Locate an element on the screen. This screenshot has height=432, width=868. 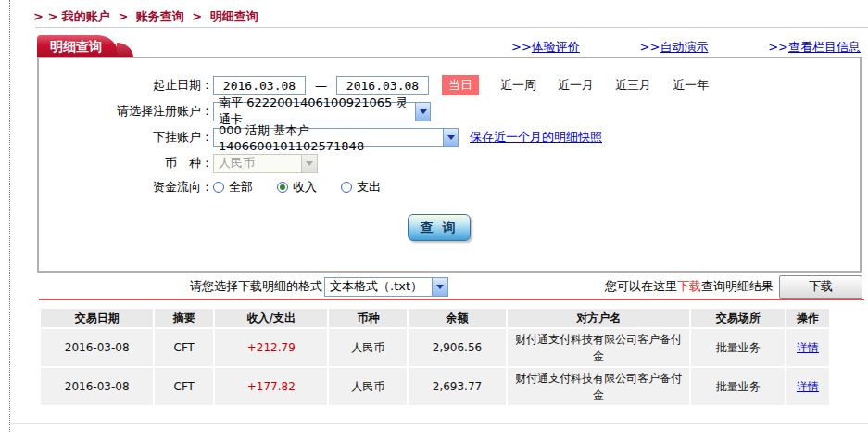
sub-account-value: 000 活期 基本户 1406600101102571848 is located at coordinates (331, 137).